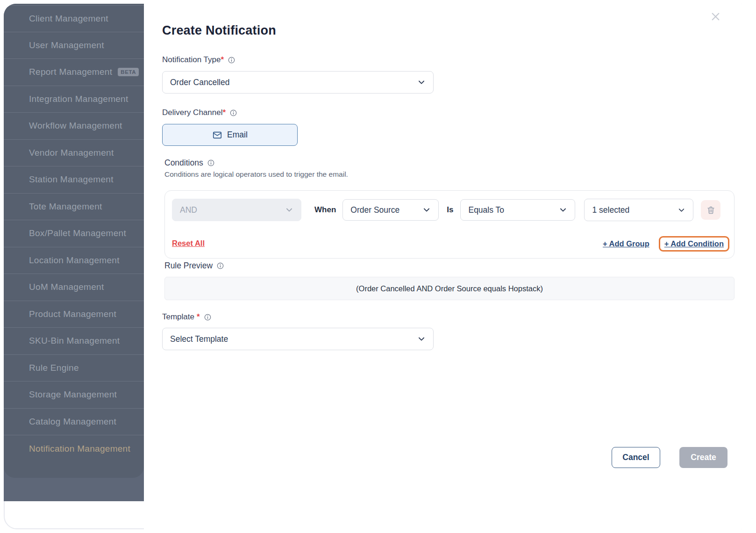  Describe the element at coordinates (237, 135) in the screenshot. I see `email-channel-label: Email` at that location.